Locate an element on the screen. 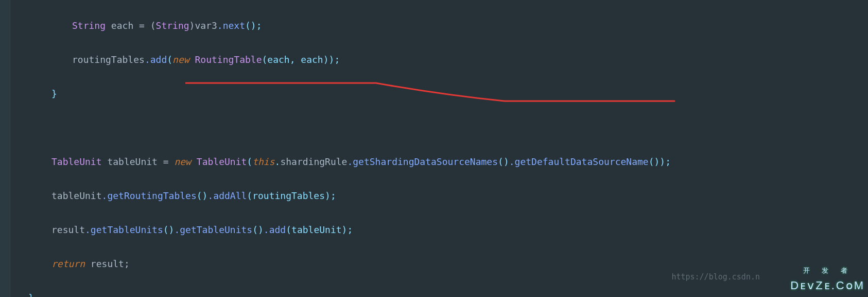  id-token: tableUnit = is located at coordinates (138, 162).